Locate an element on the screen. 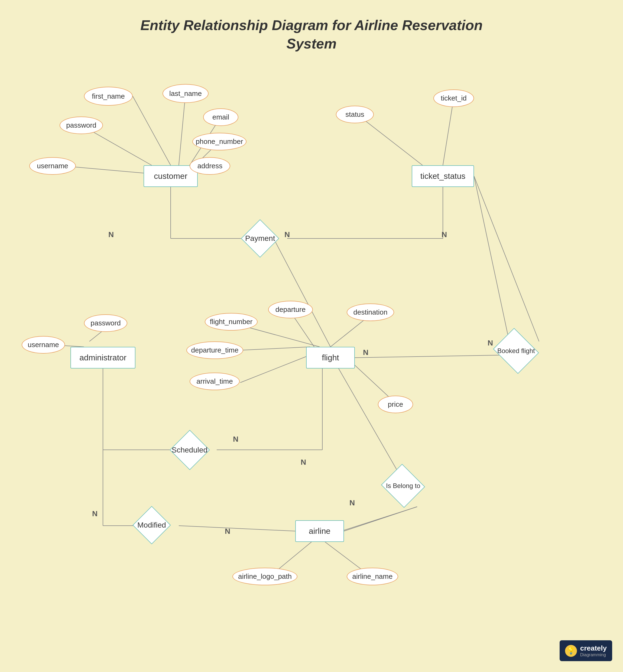  n-label-1: N is located at coordinates (111, 235).